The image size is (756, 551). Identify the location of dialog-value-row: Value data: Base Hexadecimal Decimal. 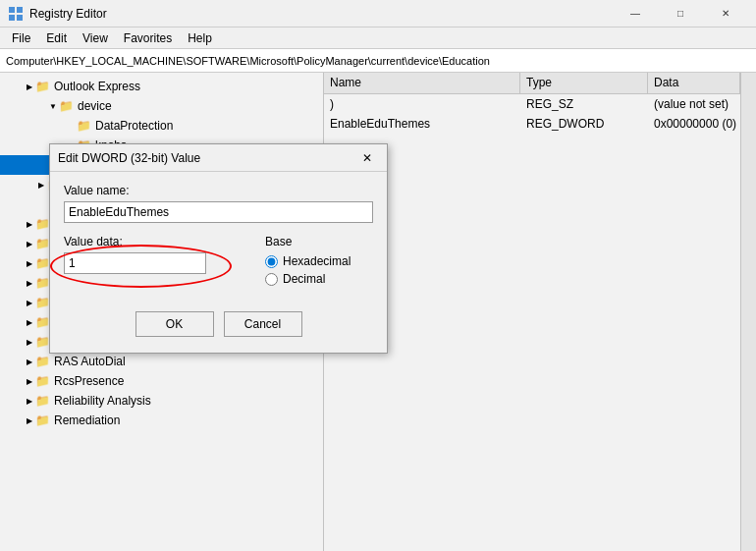
(218, 262).